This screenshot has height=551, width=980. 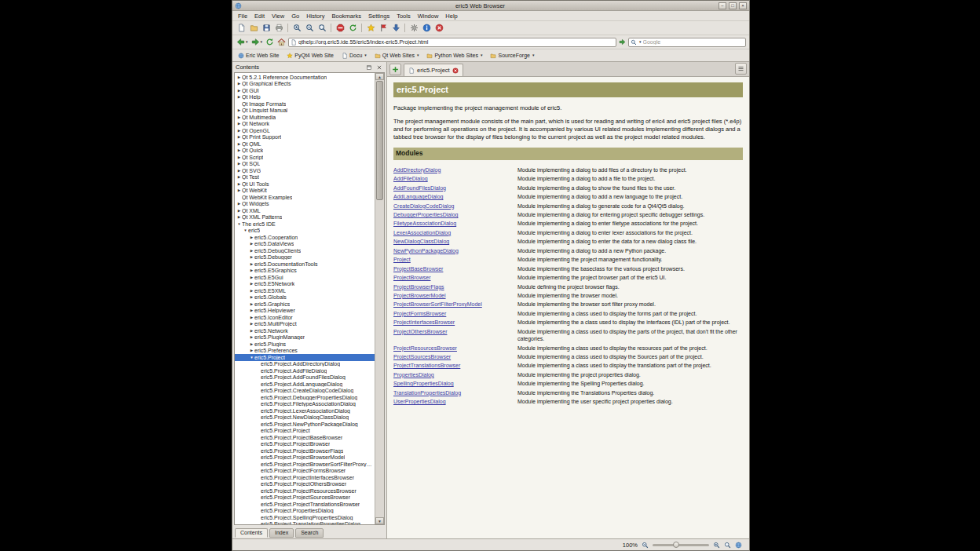 I want to click on reload-button, so click(x=270, y=42).